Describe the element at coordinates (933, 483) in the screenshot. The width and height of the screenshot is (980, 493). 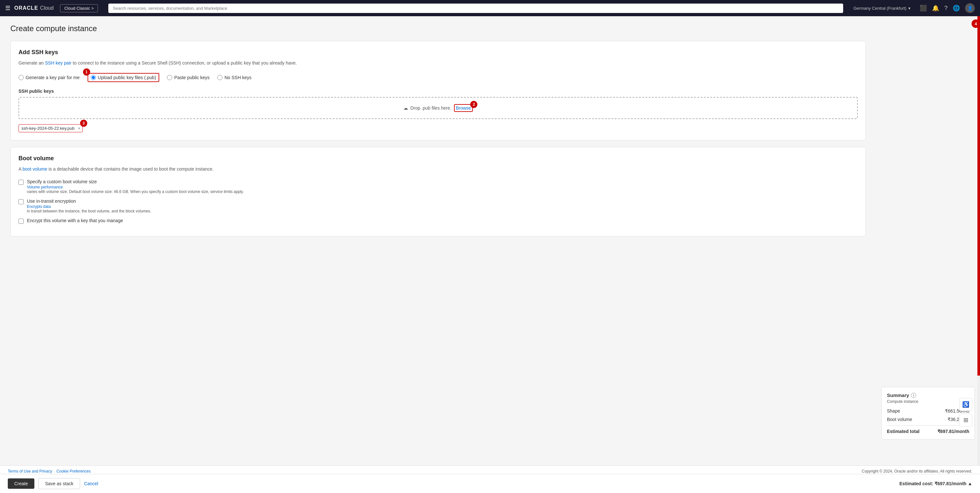
I see `cost-estimate-label: Estimated cost: ₹697.81/month` at that location.